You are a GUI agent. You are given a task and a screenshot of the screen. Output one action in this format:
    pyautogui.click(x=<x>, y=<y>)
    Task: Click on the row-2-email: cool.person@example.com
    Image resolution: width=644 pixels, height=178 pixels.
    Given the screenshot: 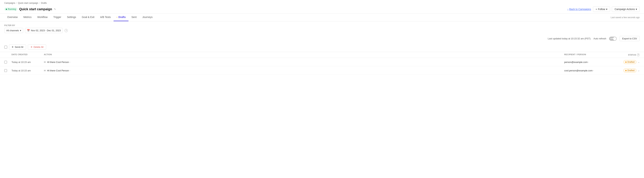 What is the action you would take?
    pyautogui.click(x=578, y=70)
    